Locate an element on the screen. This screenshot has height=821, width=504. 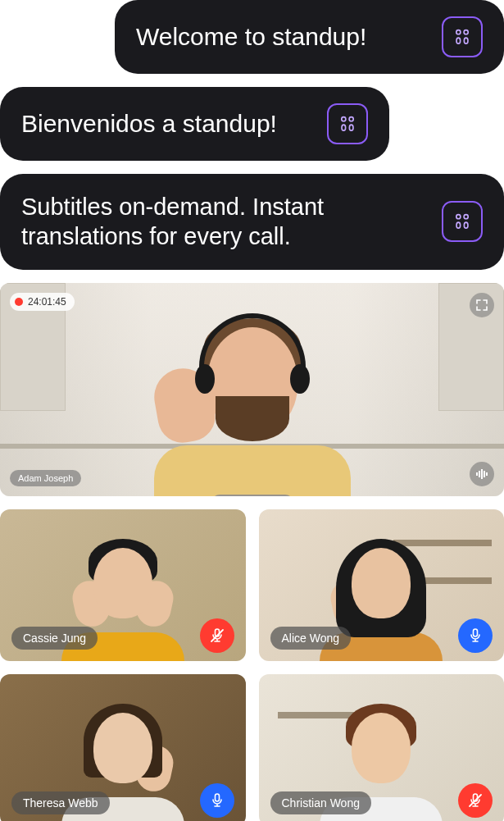
main-speaker-name: Adam Joseph is located at coordinates (46, 478).